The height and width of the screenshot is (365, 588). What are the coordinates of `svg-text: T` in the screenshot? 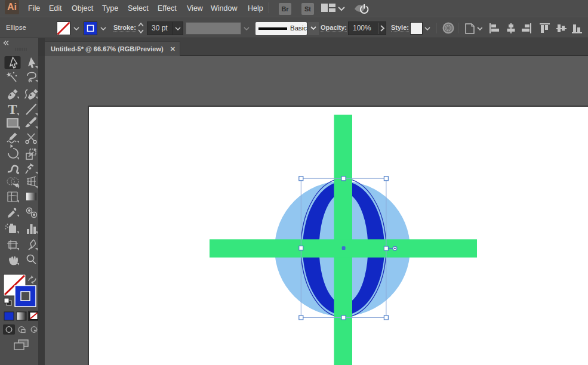 It's located at (12, 110).